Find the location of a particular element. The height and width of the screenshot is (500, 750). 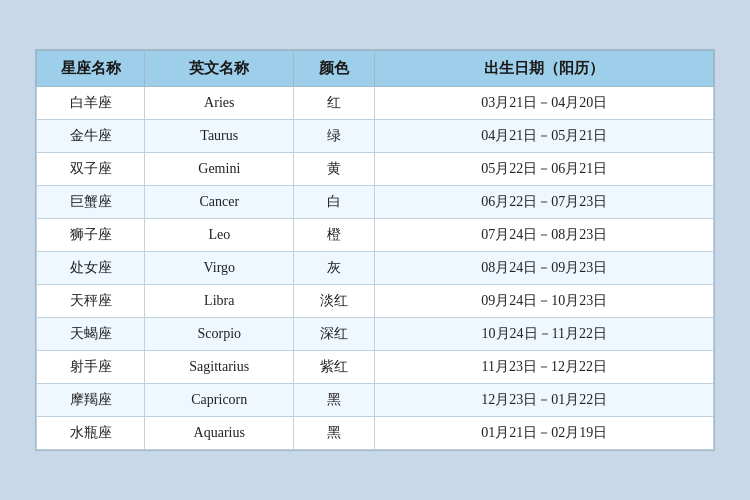

table-row: 天蝎座Scorpio深红10月24日－11月22日 is located at coordinates (376, 334).